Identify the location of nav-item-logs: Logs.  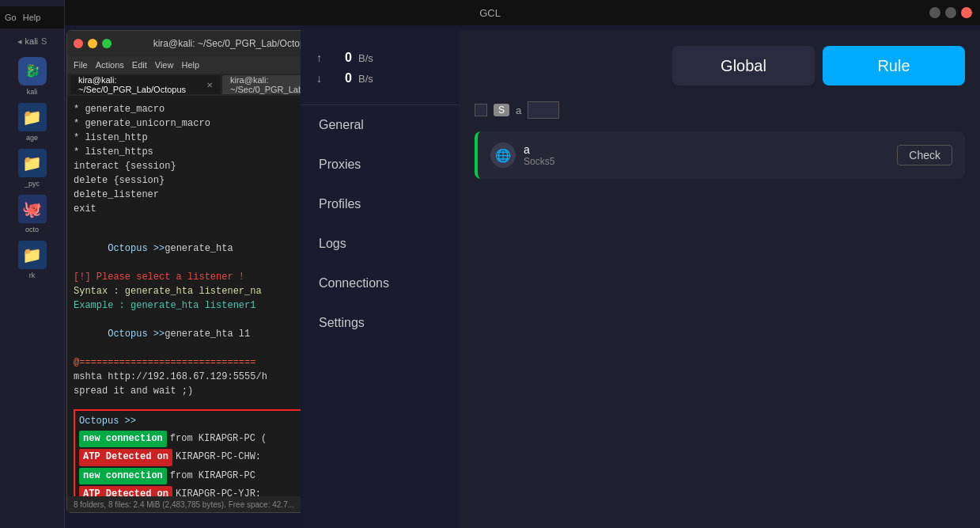
(380, 244).